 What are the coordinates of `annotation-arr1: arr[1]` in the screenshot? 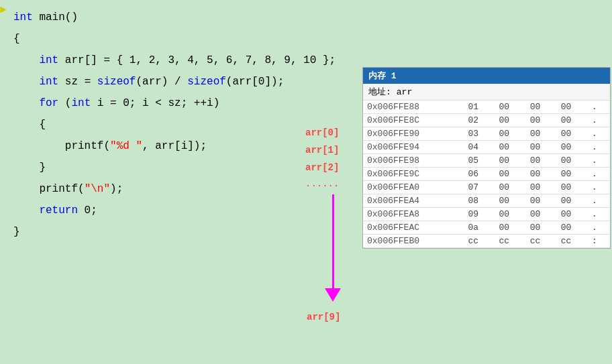 It's located at (322, 150).